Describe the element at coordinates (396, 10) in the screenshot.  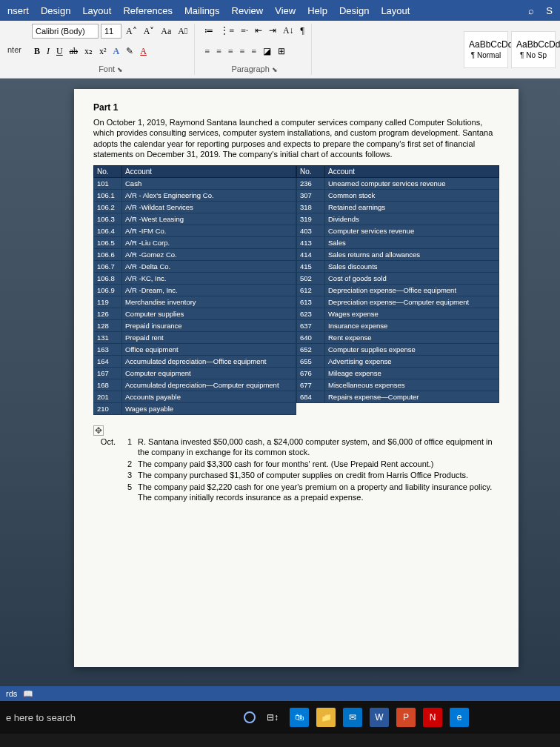
I see `tab-tabletools-layout: Layout` at that location.